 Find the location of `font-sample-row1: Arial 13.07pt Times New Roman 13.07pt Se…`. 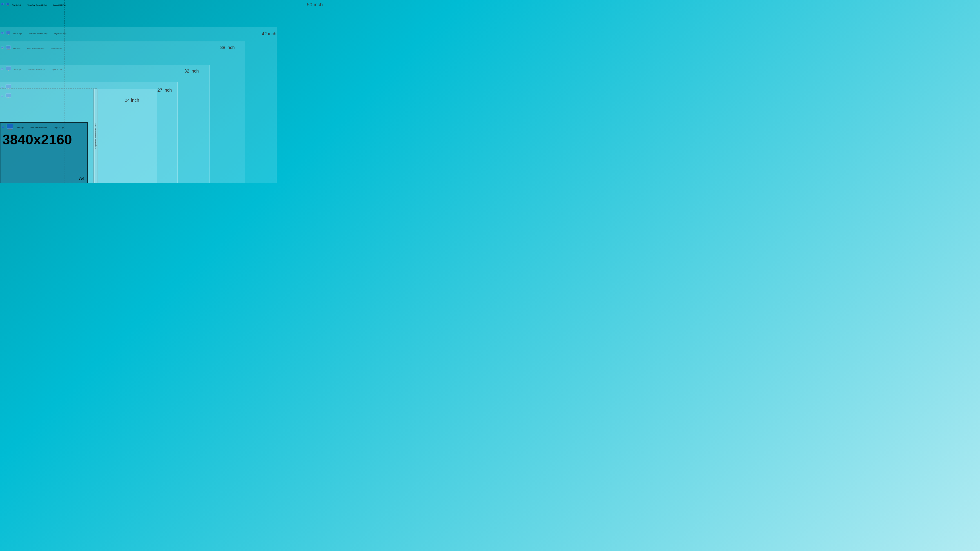

font-sample-row1: Arial 13.07pt Times New Roman 13.07pt Se… is located at coordinates (39, 5).